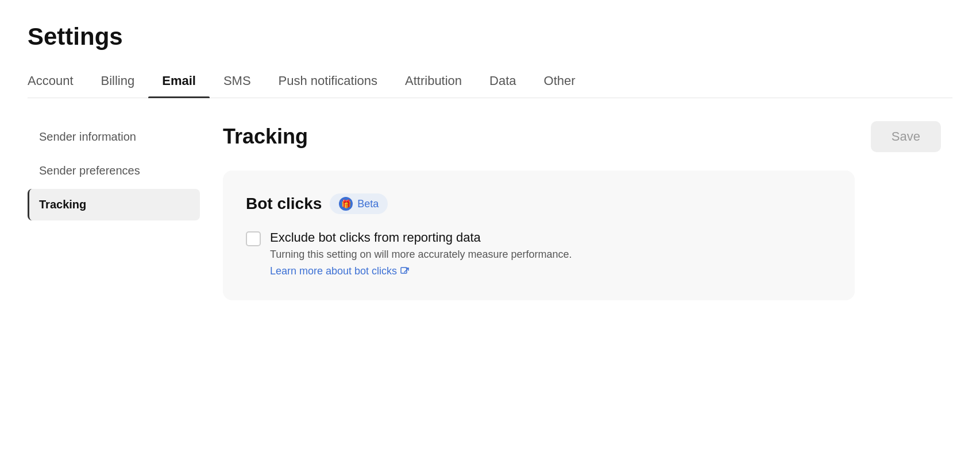 The image size is (980, 465). I want to click on content-title: Tracking, so click(265, 137).